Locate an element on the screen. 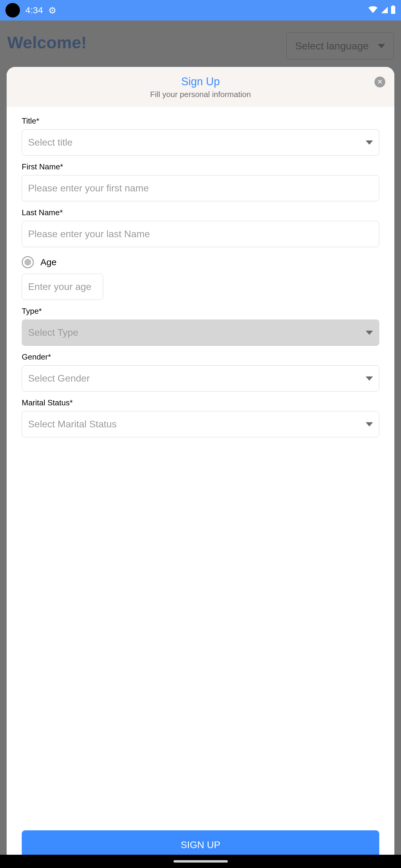 The image size is (401, 868). title-label: Title* is located at coordinates (120, 121).